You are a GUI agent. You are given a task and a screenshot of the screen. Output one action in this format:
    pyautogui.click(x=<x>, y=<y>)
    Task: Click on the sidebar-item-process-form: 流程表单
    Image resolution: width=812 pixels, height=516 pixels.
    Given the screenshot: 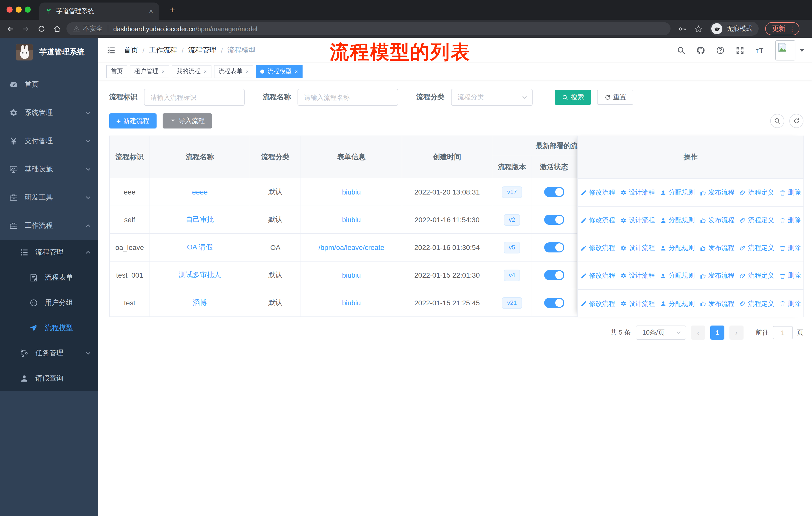 What is the action you would take?
    pyautogui.click(x=49, y=277)
    